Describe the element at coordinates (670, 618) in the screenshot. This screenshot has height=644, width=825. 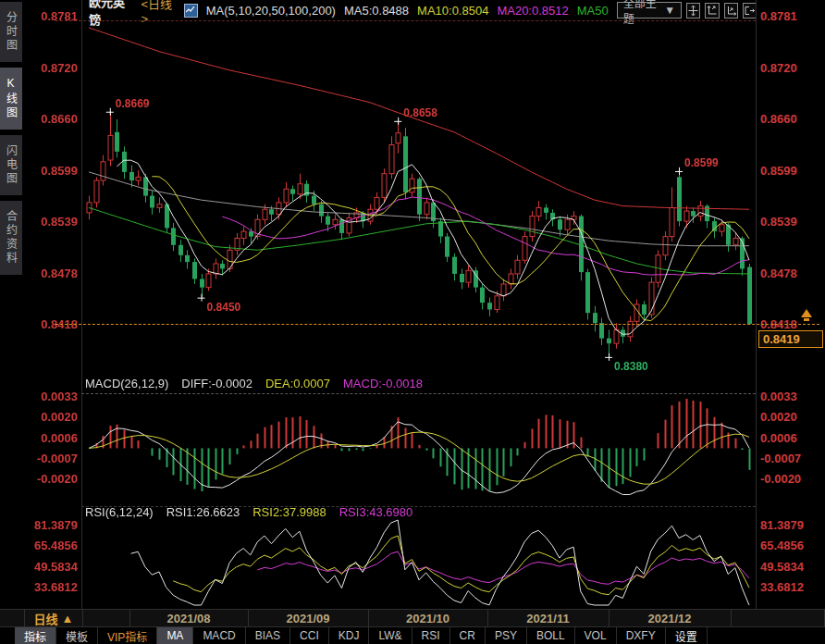
I see `date-cell: 2021/12` at that location.